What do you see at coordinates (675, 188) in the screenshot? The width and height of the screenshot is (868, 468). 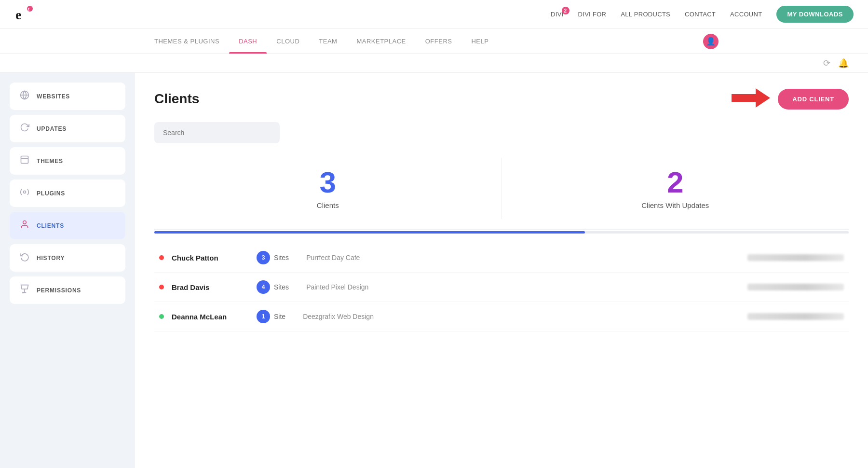 I see `stat-clients-updates: 2 Clients With Updates` at bounding box center [675, 188].